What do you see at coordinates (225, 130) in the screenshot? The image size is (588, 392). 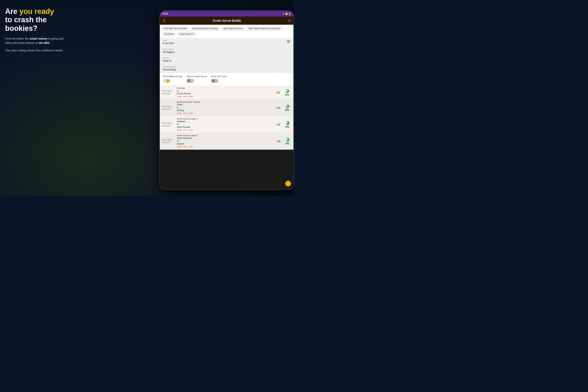 I see `match-odds: 5.750 - 4.22 - 1.512` at bounding box center [225, 130].